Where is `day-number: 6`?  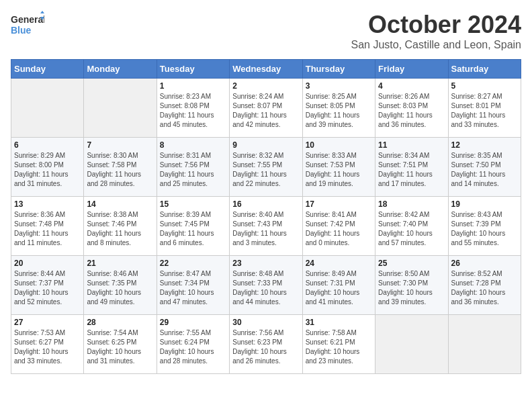 day-number: 6 is located at coordinates (47, 145).